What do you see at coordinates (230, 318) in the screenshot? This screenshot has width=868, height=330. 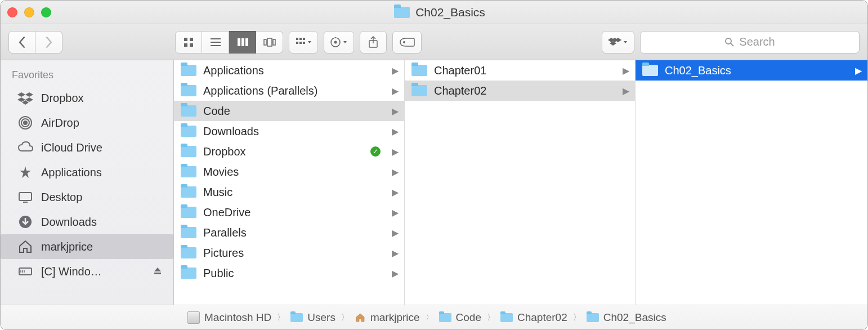 I see `path-crumb-hd: Macintosh HD` at bounding box center [230, 318].